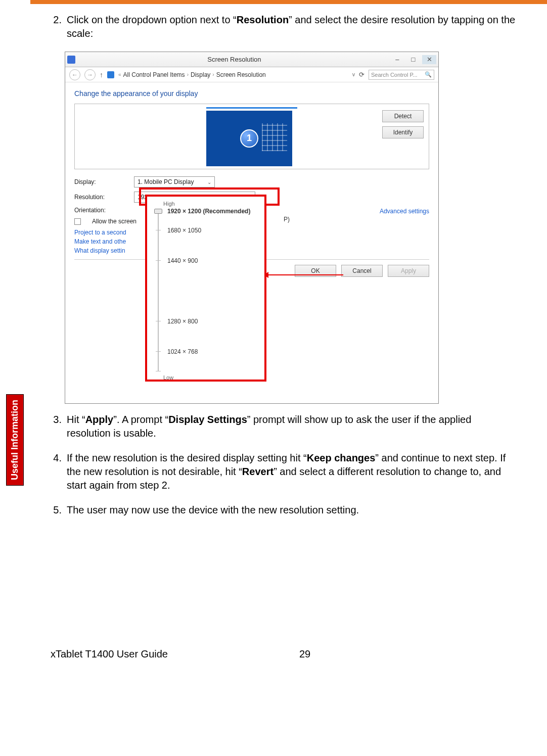 This screenshot has height=756, width=547. I want to click on display-dropdown: 1. Mobile PC Display ⌄, so click(174, 182).